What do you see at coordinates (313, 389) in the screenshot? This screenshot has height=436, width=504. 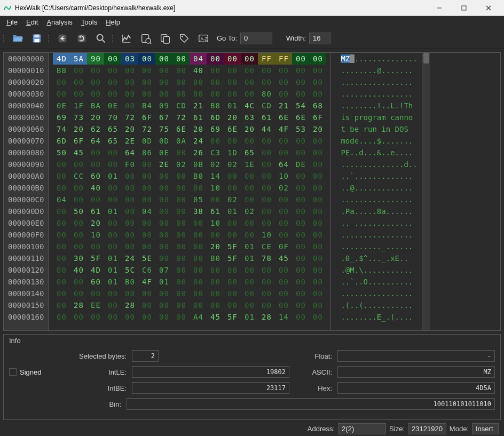 I see `hex-label: Hex:` at bounding box center [313, 389].